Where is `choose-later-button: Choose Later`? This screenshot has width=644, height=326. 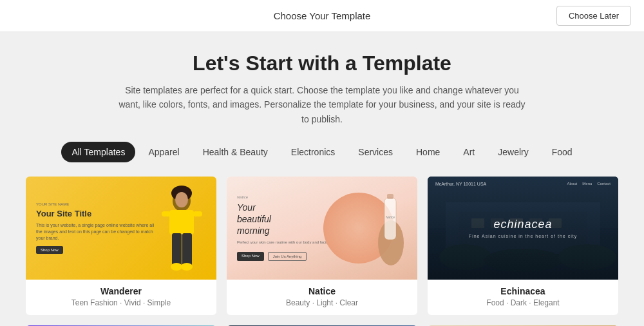 choose-later-button: Choose Later is located at coordinates (594, 15).